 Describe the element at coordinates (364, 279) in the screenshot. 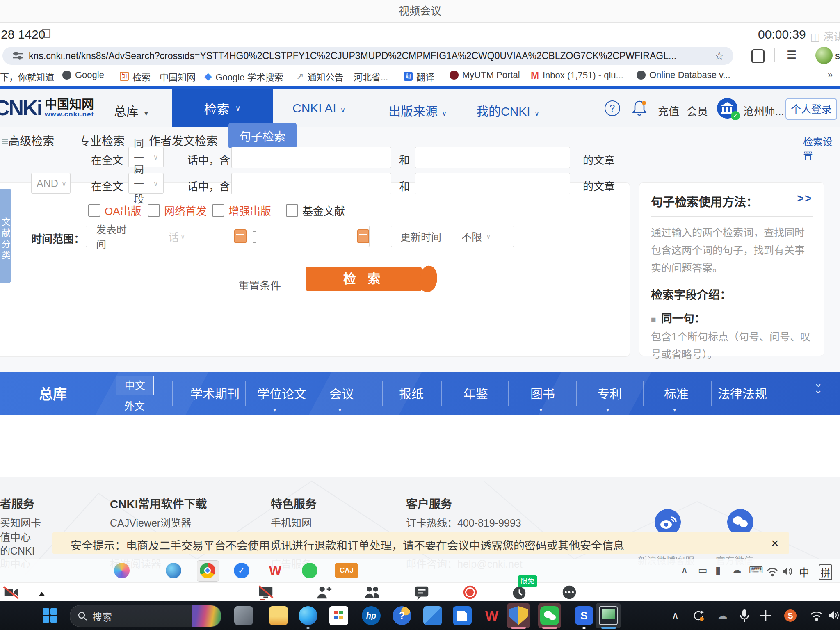

I see `search-submit-button: 检 索` at that location.